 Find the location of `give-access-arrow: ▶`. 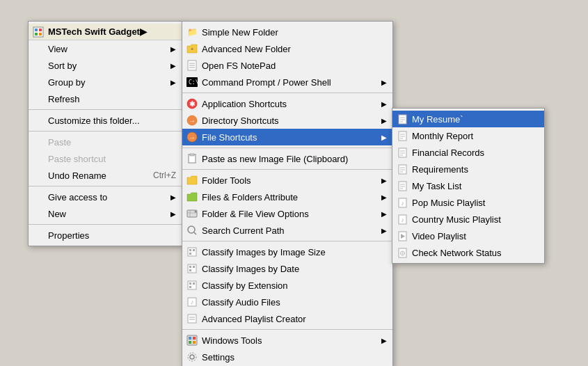

give-access-arrow: ▶ is located at coordinates (168, 198).